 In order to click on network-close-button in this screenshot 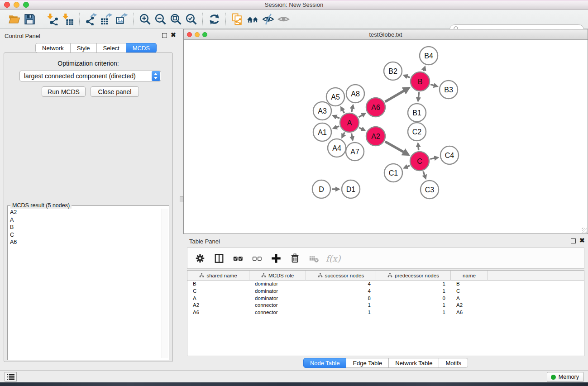, I will do `click(189, 34)`.